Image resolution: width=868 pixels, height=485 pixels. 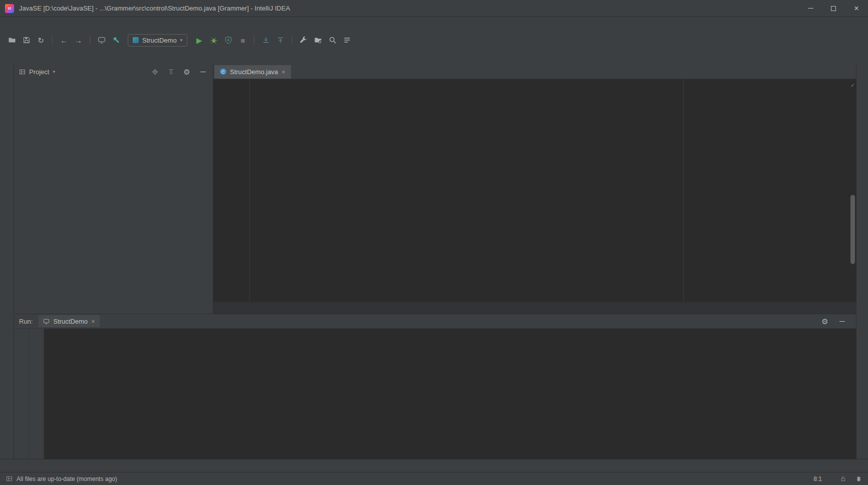 I want to click on build-project-button, so click(x=116, y=40).